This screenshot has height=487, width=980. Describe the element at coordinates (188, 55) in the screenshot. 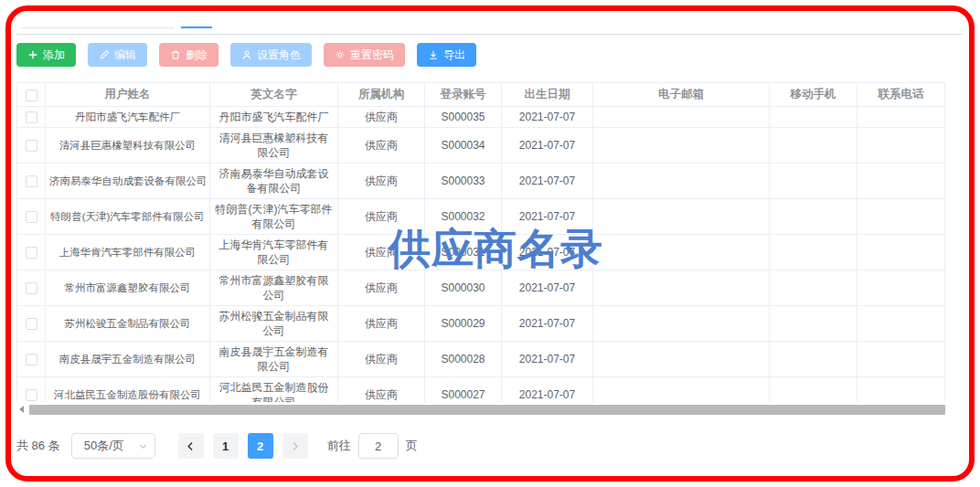

I see `delete-button: 删除` at that location.